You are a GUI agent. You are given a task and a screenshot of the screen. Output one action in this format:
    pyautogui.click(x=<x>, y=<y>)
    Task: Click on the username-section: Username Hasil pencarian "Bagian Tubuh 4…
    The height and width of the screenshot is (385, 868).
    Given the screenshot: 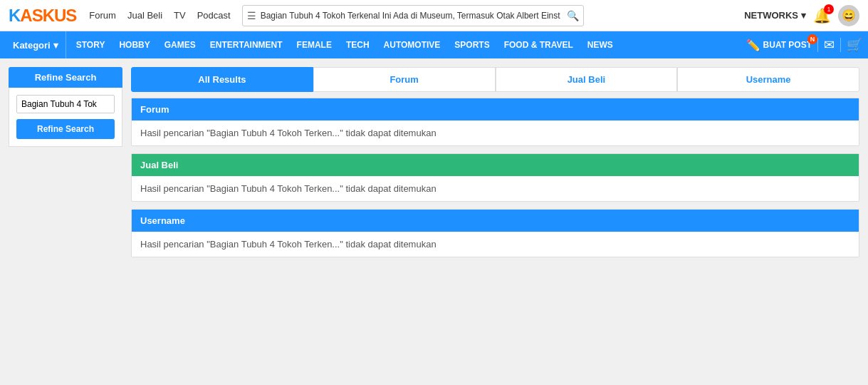 What is the action you would take?
    pyautogui.click(x=496, y=233)
    